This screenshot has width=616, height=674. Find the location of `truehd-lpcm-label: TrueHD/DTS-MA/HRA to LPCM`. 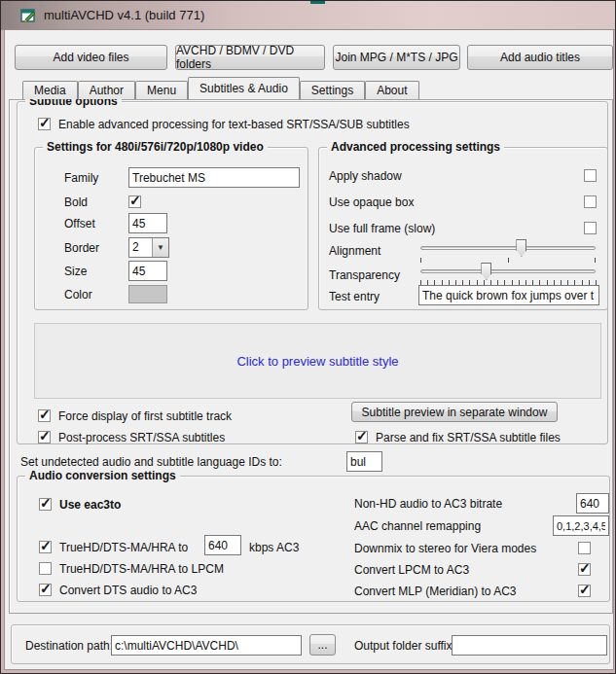

truehd-lpcm-label: TrueHD/DTS-MA/HRA to LPCM is located at coordinates (142, 569).